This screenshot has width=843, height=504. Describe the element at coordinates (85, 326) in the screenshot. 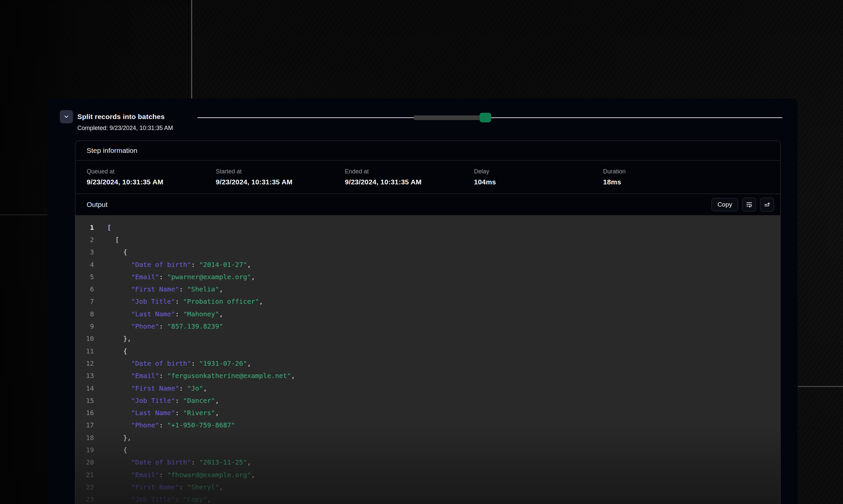

I see `line-number: 9` at that location.